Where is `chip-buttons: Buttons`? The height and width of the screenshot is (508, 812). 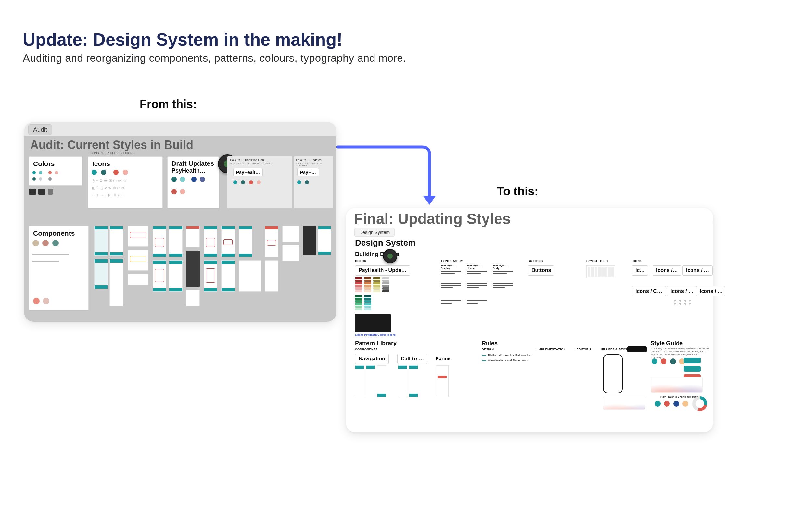 chip-buttons: Buttons is located at coordinates (541, 270).